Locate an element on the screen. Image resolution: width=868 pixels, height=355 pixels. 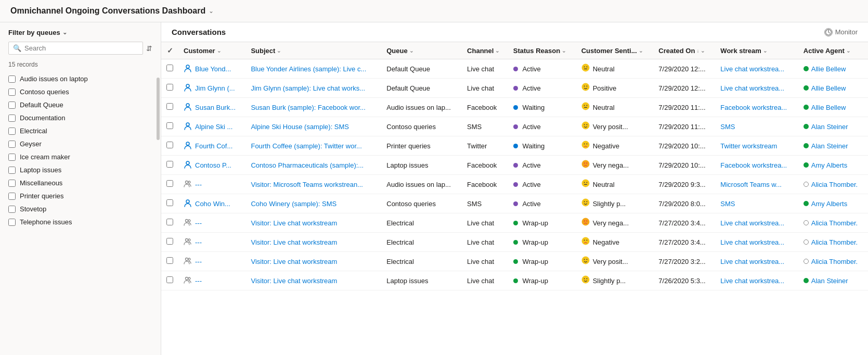
search-box: 🔍 is located at coordinates (76, 48).